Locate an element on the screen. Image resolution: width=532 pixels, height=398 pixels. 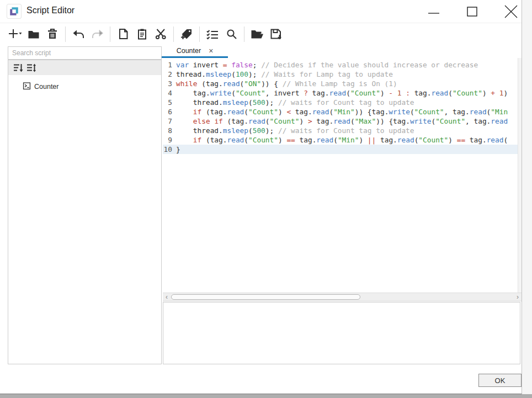
vertical-scrollbar is located at coordinates (520, 176).